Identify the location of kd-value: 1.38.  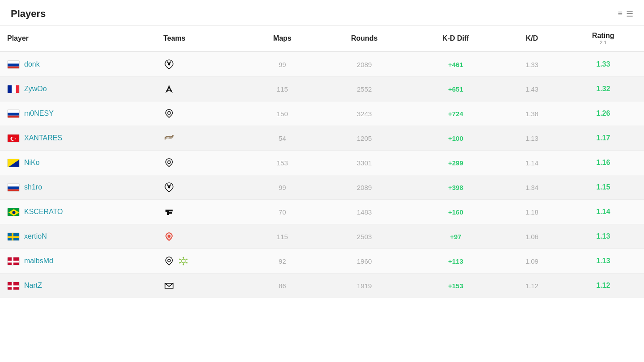
(532, 114).